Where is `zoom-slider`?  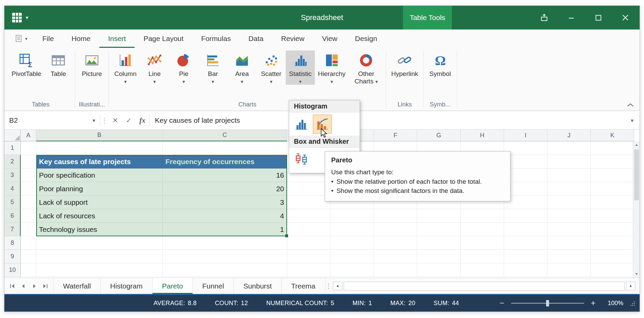 zoom-slider is located at coordinates (548, 303).